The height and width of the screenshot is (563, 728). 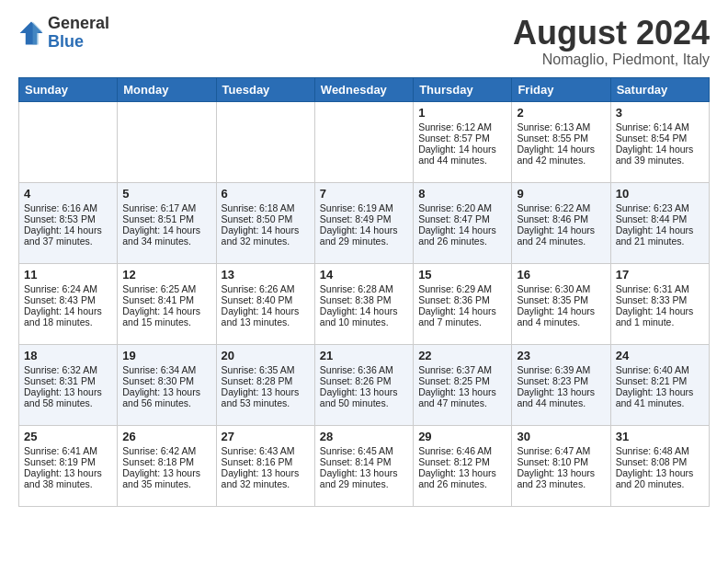 I want to click on daylight-text: Daylight: 13 hours and 56 minutes., so click(x=162, y=397).